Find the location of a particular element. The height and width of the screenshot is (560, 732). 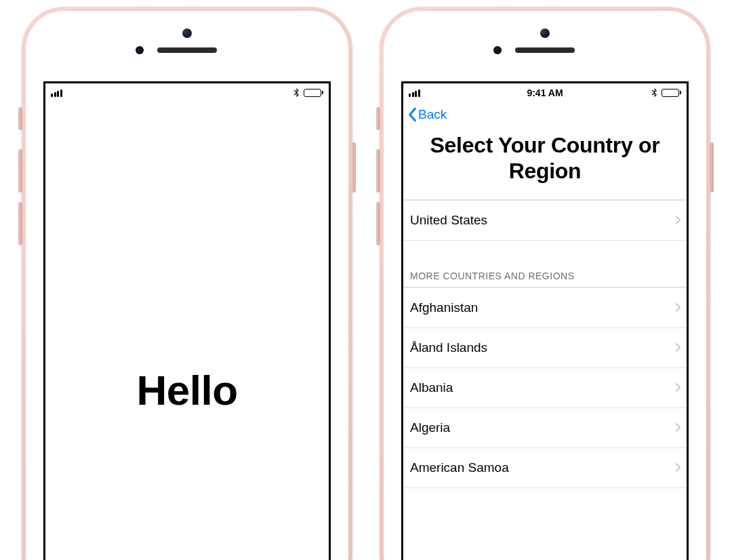

page-title: Select Your Country or Region is located at coordinates (545, 164).